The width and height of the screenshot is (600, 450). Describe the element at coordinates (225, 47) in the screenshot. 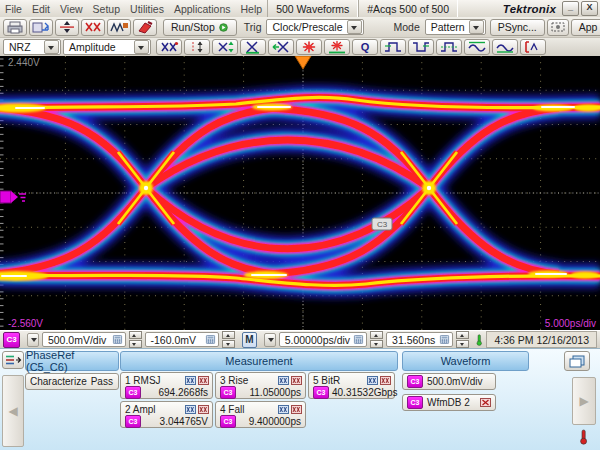

I see `eye-height-icon` at that location.